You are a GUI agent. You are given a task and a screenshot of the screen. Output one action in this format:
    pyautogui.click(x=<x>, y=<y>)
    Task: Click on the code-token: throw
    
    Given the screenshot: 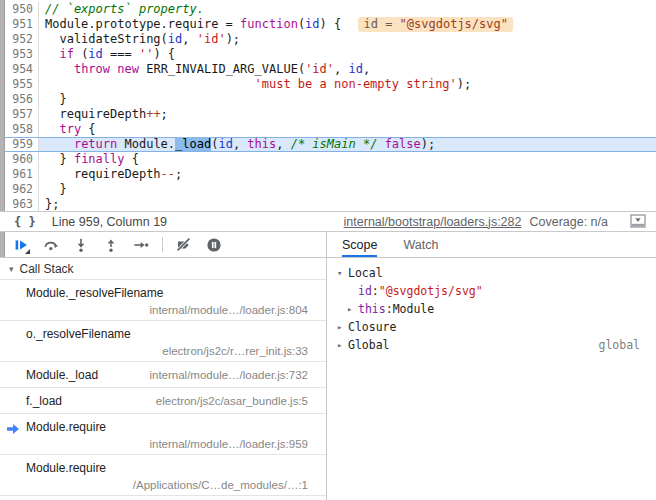 What is the action you would take?
    pyautogui.click(x=92, y=69)
    